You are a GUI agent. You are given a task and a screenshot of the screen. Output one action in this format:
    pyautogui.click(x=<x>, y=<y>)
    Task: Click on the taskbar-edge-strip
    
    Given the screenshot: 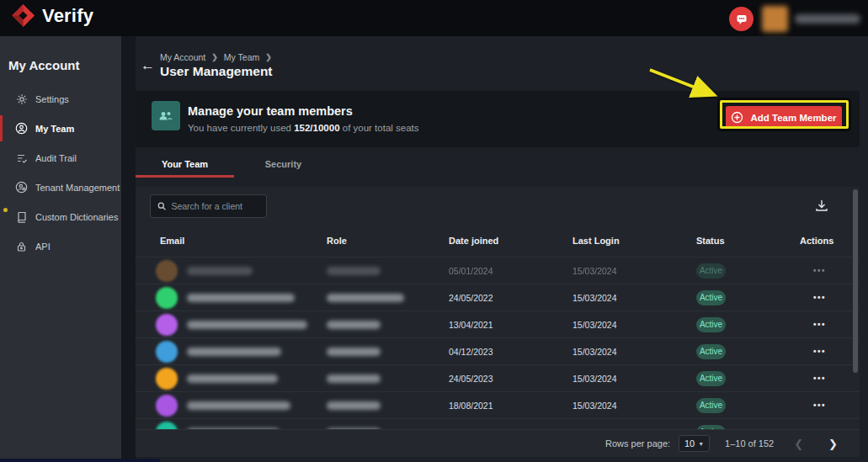 What is the action you would take?
    pyautogui.click(x=80, y=460)
    